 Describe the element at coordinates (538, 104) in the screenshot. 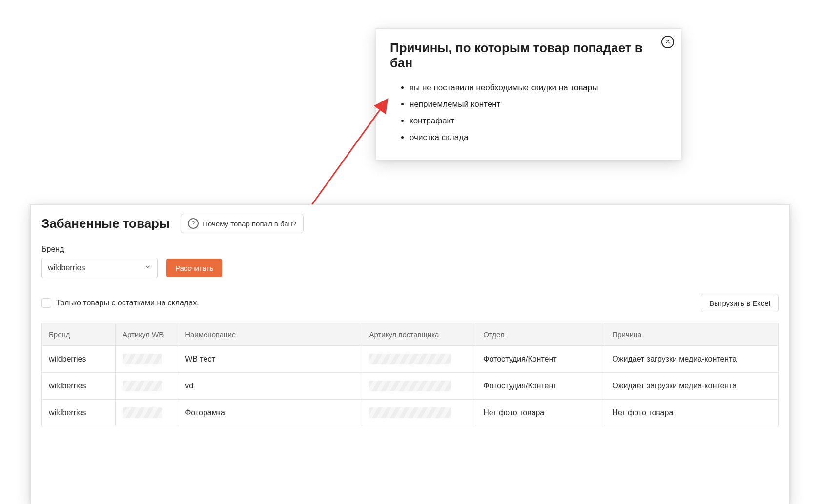

I see `popover-item: неприемлемый контент` at that location.